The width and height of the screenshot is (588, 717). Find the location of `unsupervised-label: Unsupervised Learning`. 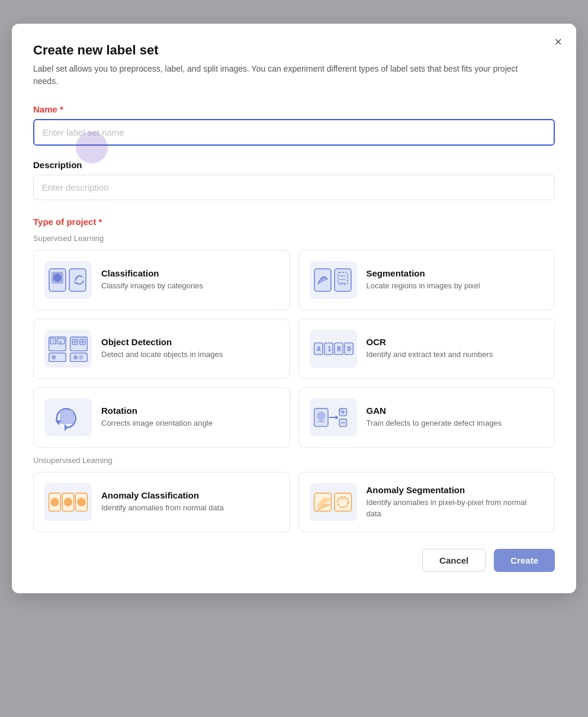

unsupervised-label: Unsupervised Learning is located at coordinates (294, 461).